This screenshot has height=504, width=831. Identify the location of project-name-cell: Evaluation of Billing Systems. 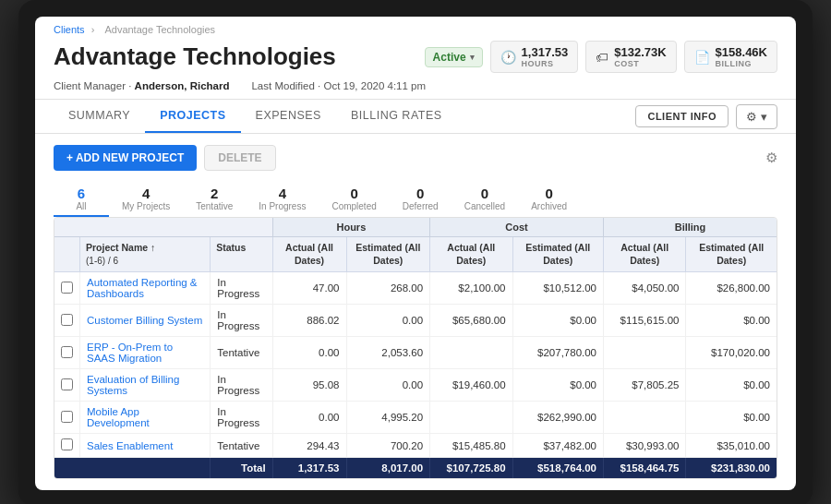
(146, 386).